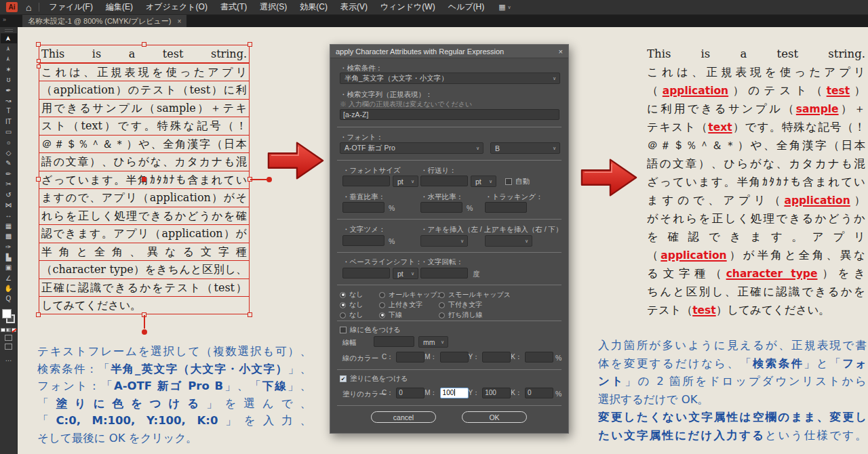 The width and height of the screenshot is (868, 454). Describe the element at coordinates (313, 7) in the screenshot. I see `menu-item-effect: 効果(C)` at that location.